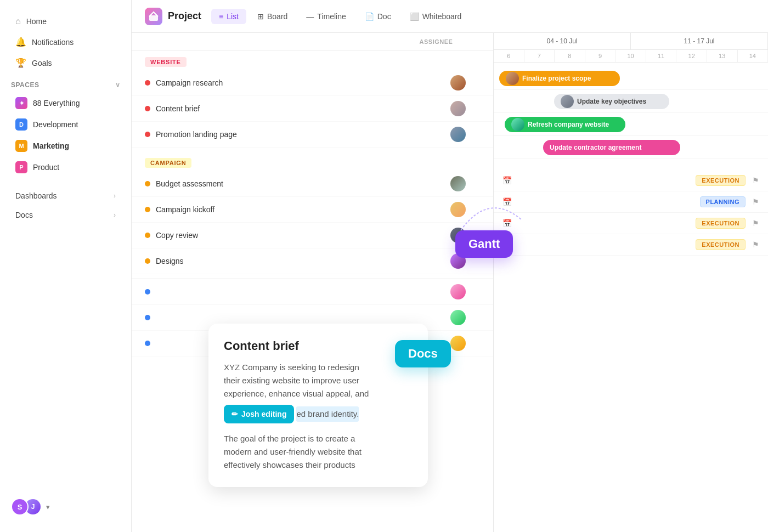 This screenshot has width=768, height=532. I want to click on sidebar-item-product: P Product, so click(66, 167).